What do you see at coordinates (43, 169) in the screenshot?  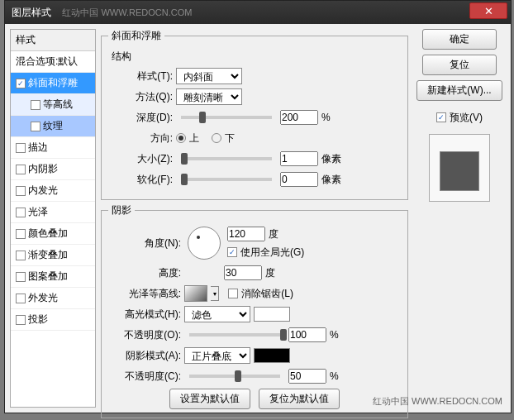 I see `item-label: 内阴影` at bounding box center [43, 169].